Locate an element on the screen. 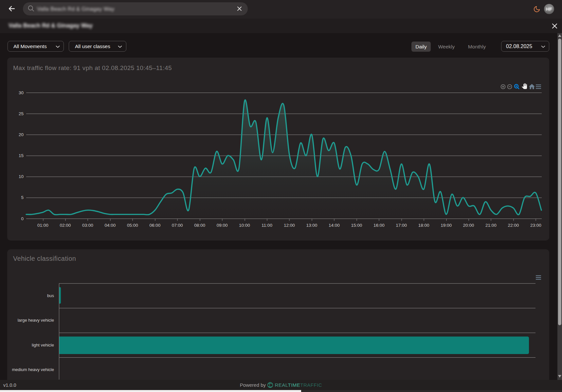 The image size is (562, 392). svg-text: 19:00 is located at coordinates (446, 225).